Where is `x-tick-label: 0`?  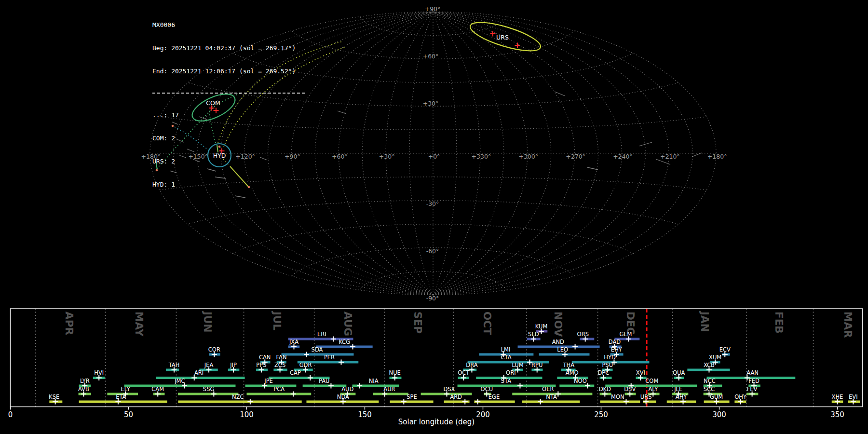 x-tick-label: 0 is located at coordinates (11, 415).